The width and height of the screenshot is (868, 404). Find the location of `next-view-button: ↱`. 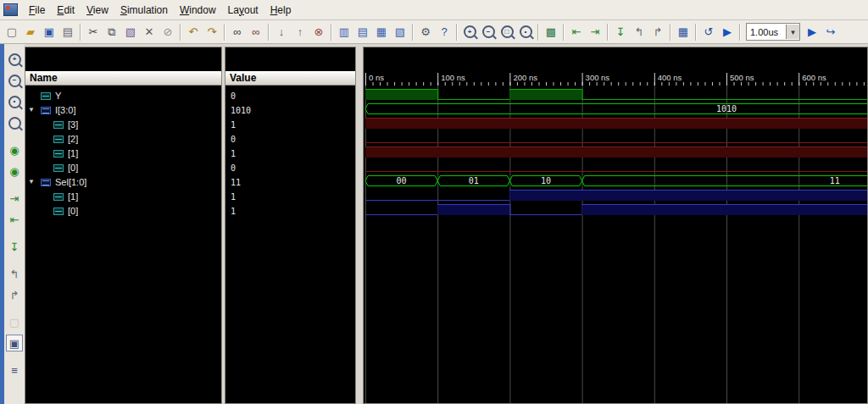

next-view-button: ↱ is located at coordinates (14, 295).